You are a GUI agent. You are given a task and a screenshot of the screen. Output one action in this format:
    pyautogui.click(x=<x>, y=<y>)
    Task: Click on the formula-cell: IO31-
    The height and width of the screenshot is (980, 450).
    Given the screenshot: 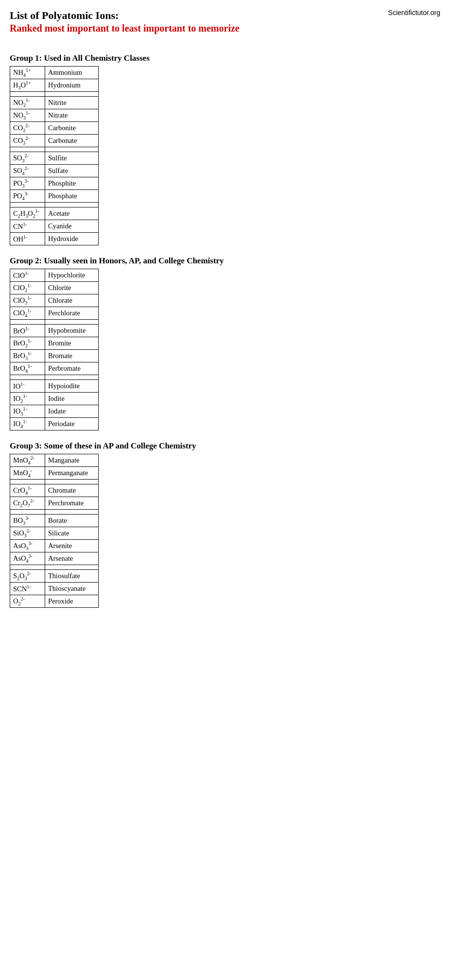 What is the action you would take?
    pyautogui.click(x=28, y=411)
    